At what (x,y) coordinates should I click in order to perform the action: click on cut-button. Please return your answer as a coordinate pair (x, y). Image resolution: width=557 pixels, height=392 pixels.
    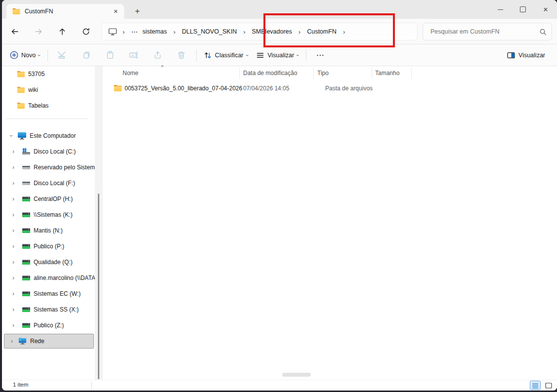
    Looking at the image, I should click on (63, 55).